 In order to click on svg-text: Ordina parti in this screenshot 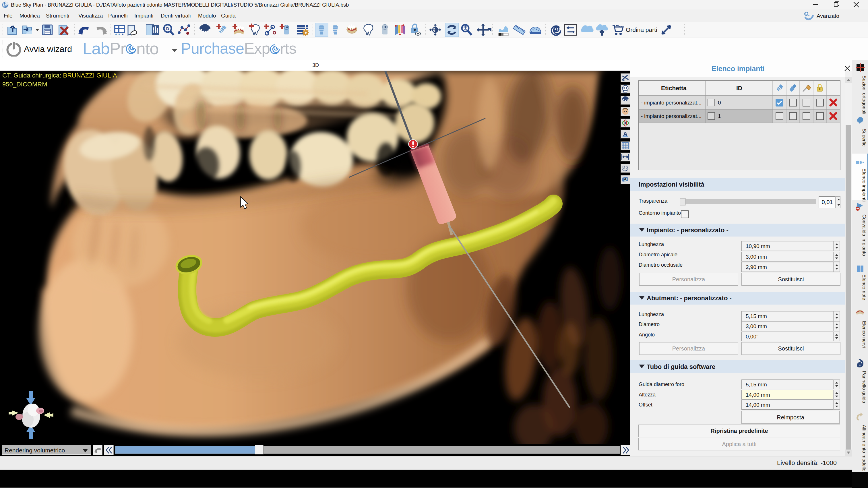, I will do `click(642, 30)`.